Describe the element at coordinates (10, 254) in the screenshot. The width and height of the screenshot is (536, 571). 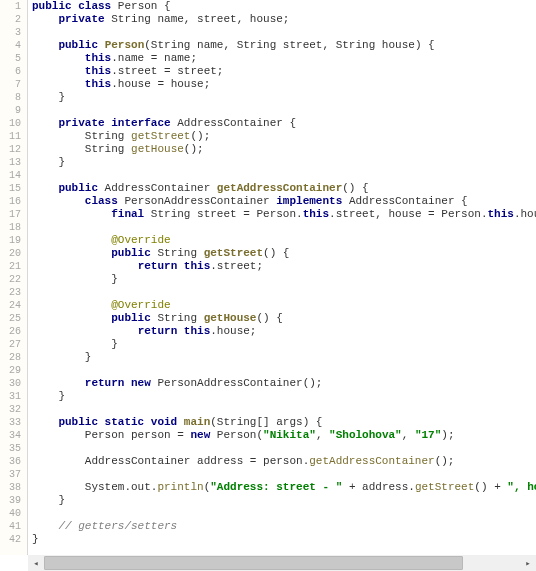
I see `line-number: 20` at that location.